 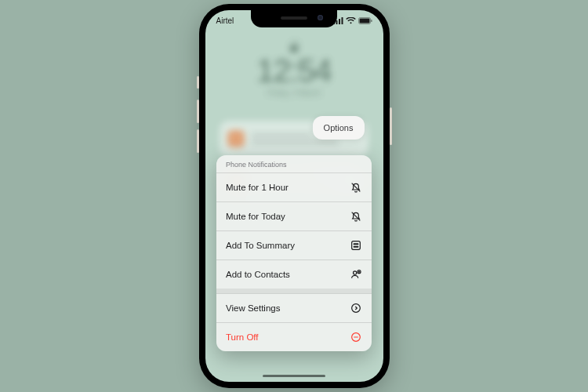 I want to click on lockscreen-time: 12:54, so click(x=293, y=71).